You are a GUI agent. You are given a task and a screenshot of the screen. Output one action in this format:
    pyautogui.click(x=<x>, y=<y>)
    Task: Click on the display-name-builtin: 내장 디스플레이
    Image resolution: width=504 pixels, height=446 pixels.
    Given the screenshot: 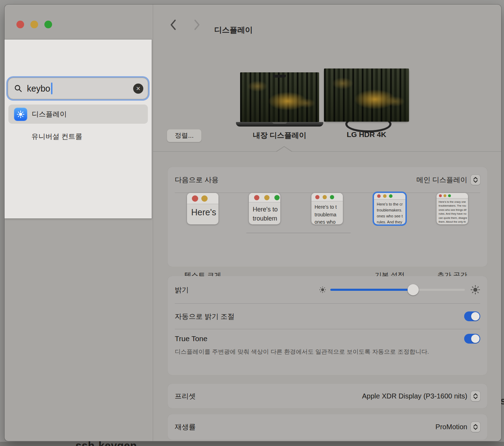 What is the action you would take?
    pyautogui.click(x=280, y=135)
    